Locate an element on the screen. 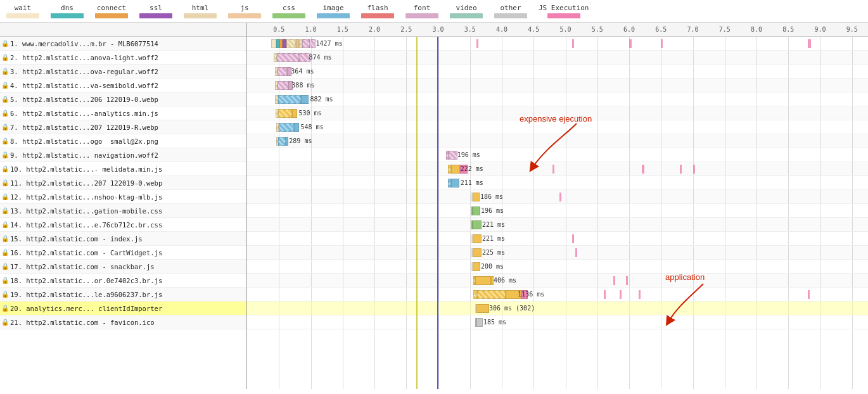  bar-time-label: 882 ms is located at coordinates (322, 99).